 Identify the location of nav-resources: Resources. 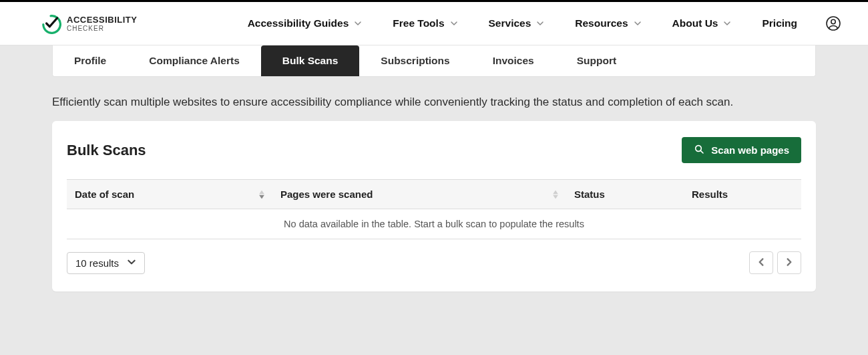
(608, 23).